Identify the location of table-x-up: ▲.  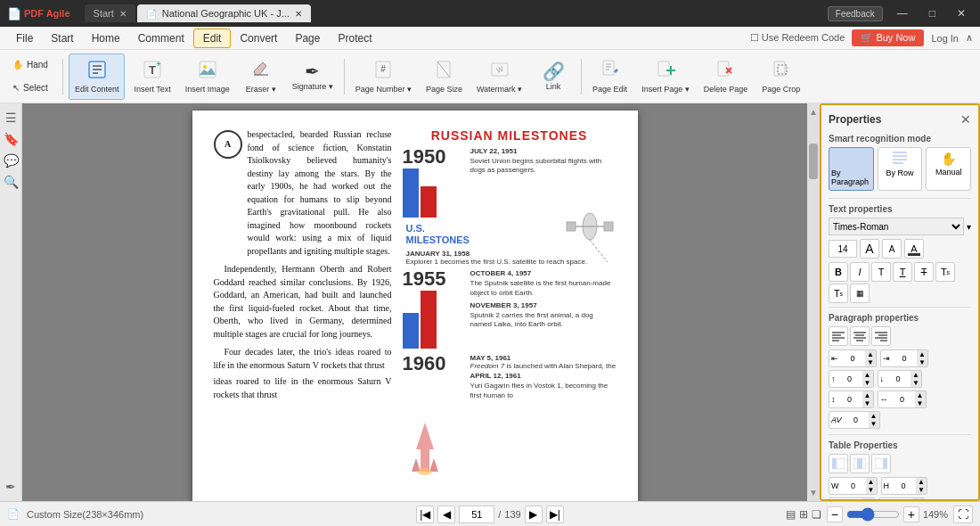
(869, 499).